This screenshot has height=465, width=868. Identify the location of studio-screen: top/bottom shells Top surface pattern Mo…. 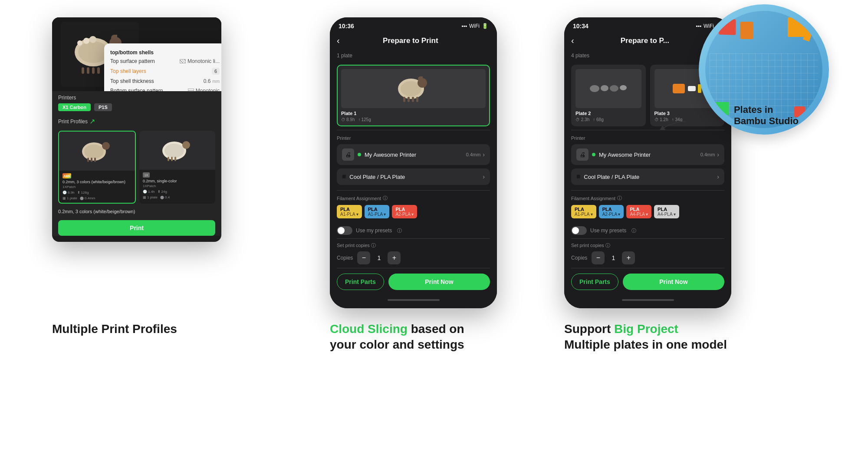
(137, 127).